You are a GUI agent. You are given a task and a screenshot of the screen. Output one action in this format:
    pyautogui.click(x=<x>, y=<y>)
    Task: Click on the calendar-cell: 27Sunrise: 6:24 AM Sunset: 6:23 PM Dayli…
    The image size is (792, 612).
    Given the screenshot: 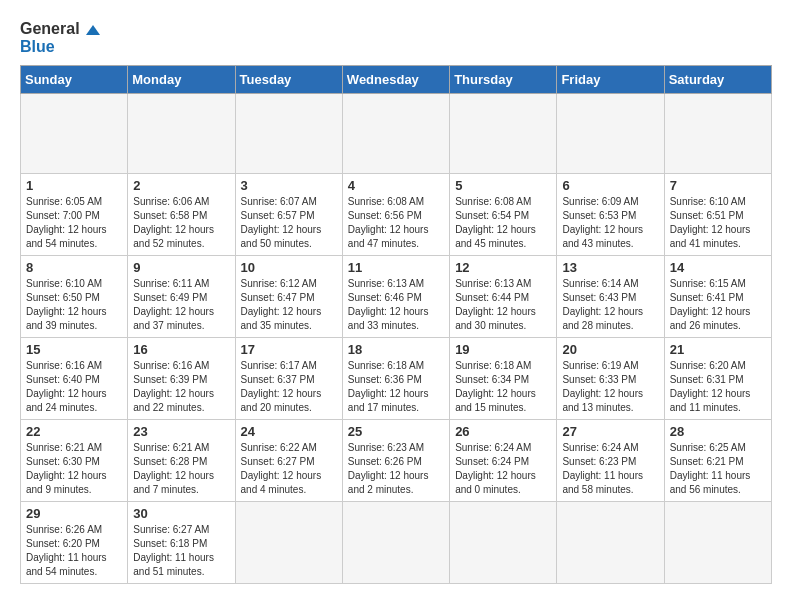 What is the action you would take?
    pyautogui.click(x=610, y=461)
    